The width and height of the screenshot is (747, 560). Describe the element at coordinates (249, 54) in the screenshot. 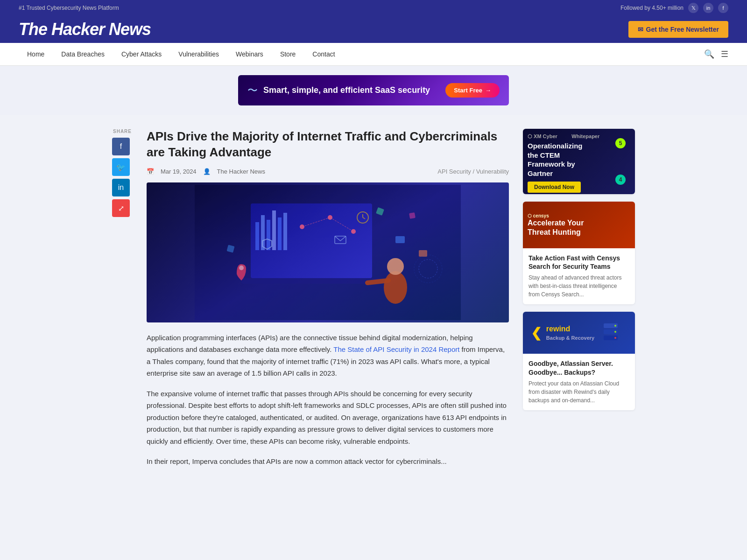

I see `nav-webinars: Webinars` at that location.